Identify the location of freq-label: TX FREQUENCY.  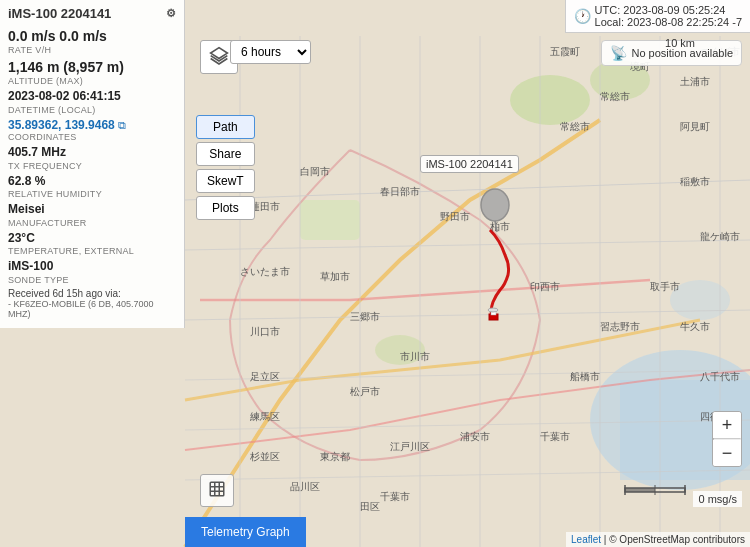
(92, 166).